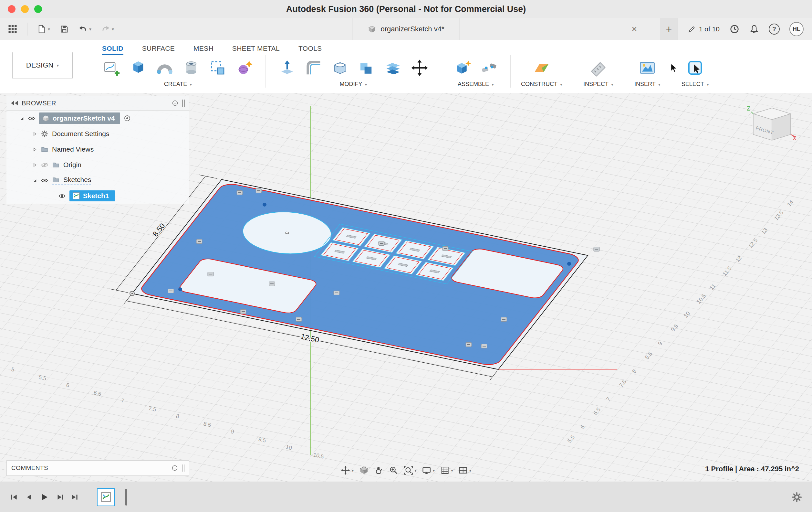  Describe the element at coordinates (204, 50) in the screenshot. I see `tab-mesh: MESH` at that location.